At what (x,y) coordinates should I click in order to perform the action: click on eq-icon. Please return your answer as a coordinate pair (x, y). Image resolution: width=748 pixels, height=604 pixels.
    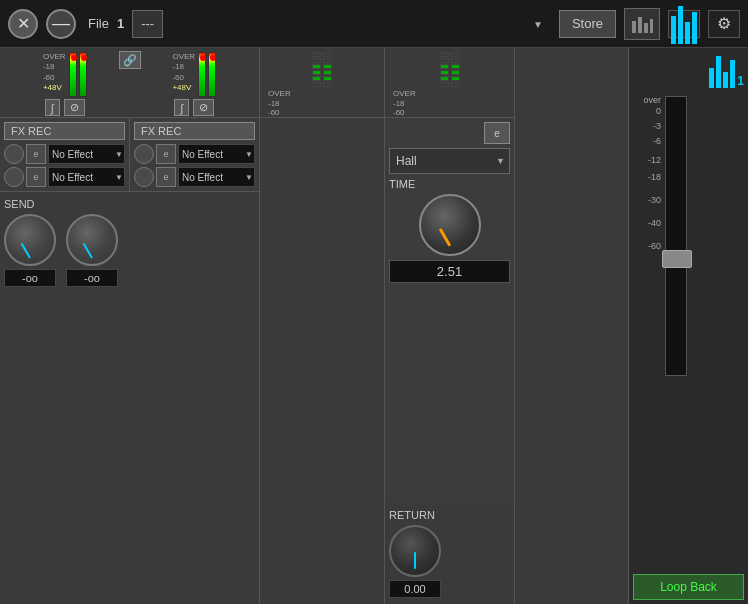
    Looking at the image, I should click on (684, 24).